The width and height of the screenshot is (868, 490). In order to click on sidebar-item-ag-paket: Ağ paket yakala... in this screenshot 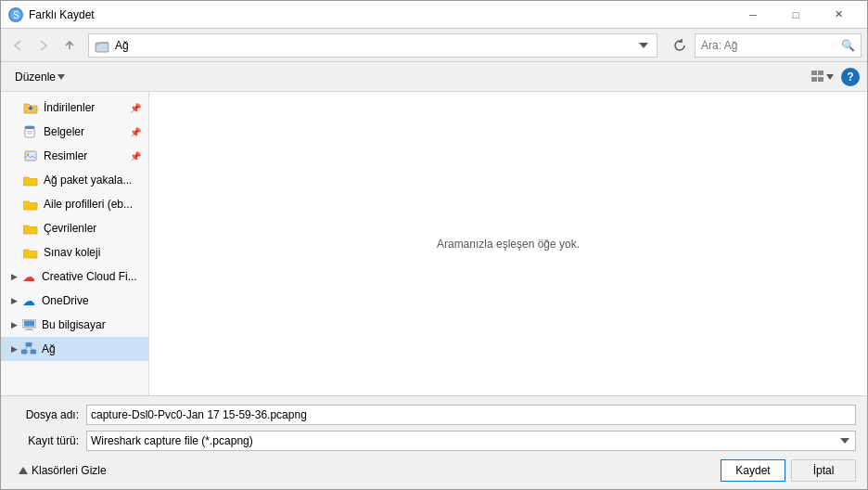, I will do `click(74, 180)`.